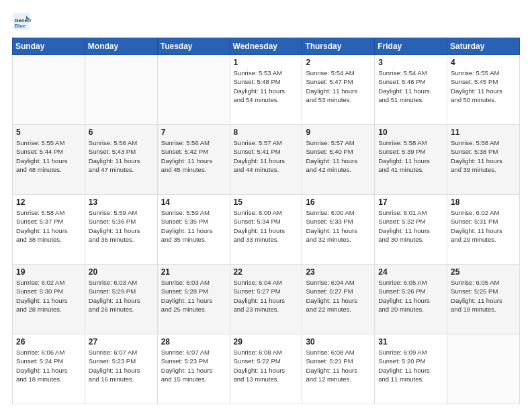  What do you see at coordinates (121, 160) in the screenshot?
I see `calendar-cell: 6Sunrise: 5:56 AM Sunset: 5:43 PM Daylig…` at bounding box center [121, 160].